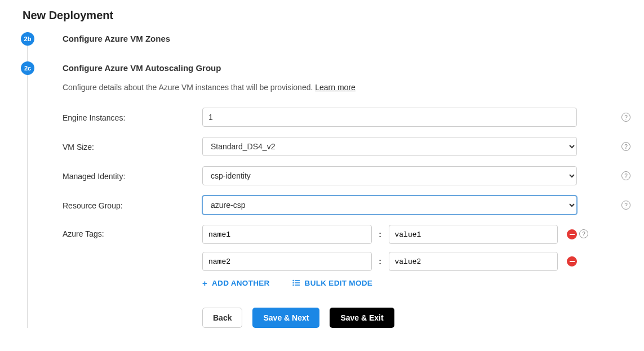 The image size is (644, 351). I want to click on managed-identity-select: csp-identity, so click(390, 176).